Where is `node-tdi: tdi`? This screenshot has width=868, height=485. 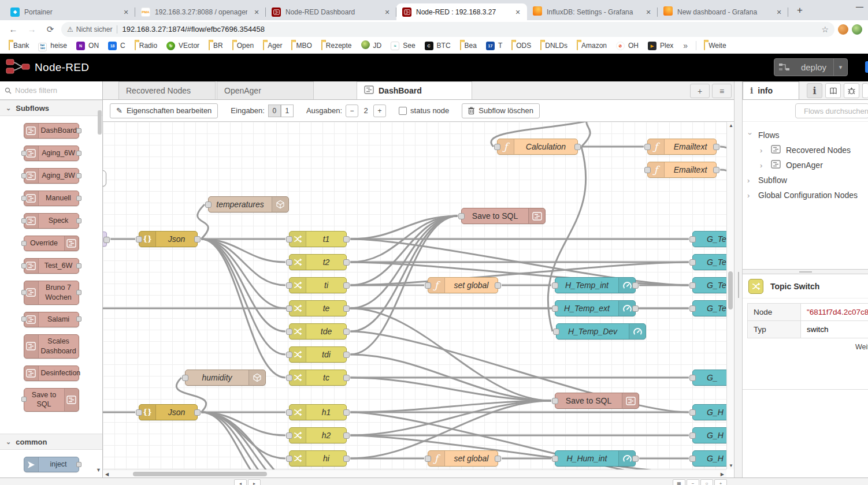 node-tdi: tdi is located at coordinates (318, 355).